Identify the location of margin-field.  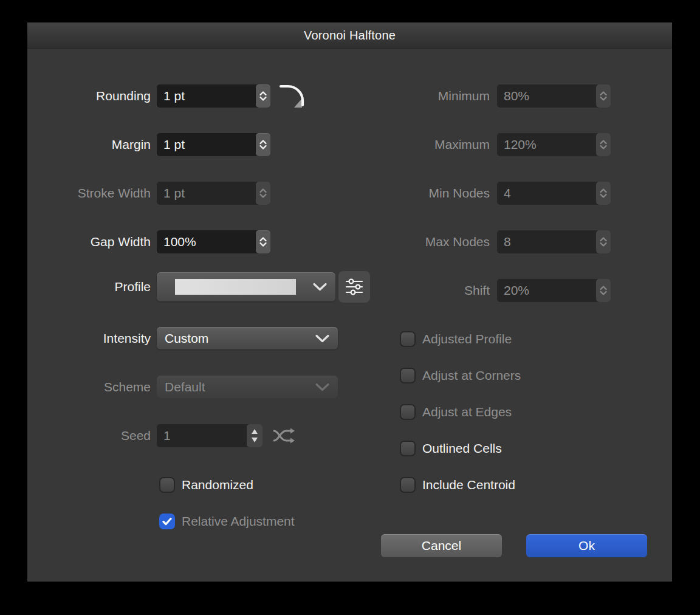
(214, 145).